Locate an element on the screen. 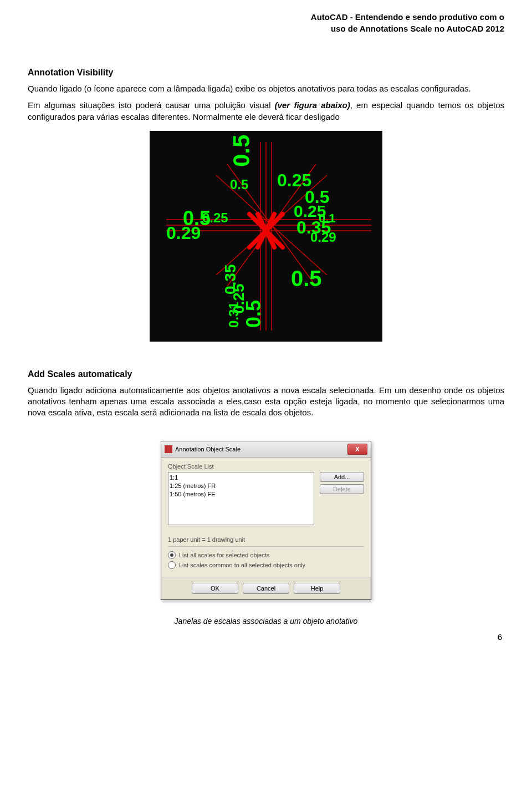  close-icon: X is located at coordinates (357, 449).